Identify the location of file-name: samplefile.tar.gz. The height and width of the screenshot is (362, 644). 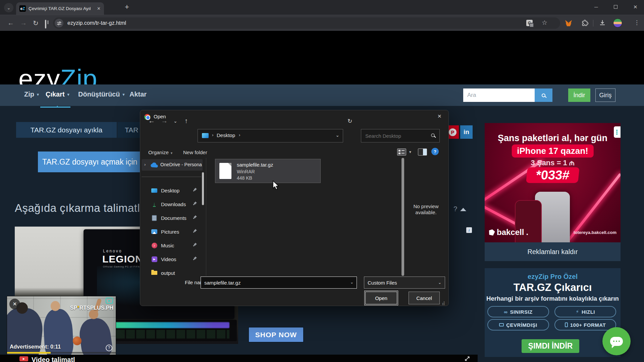
(255, 165).